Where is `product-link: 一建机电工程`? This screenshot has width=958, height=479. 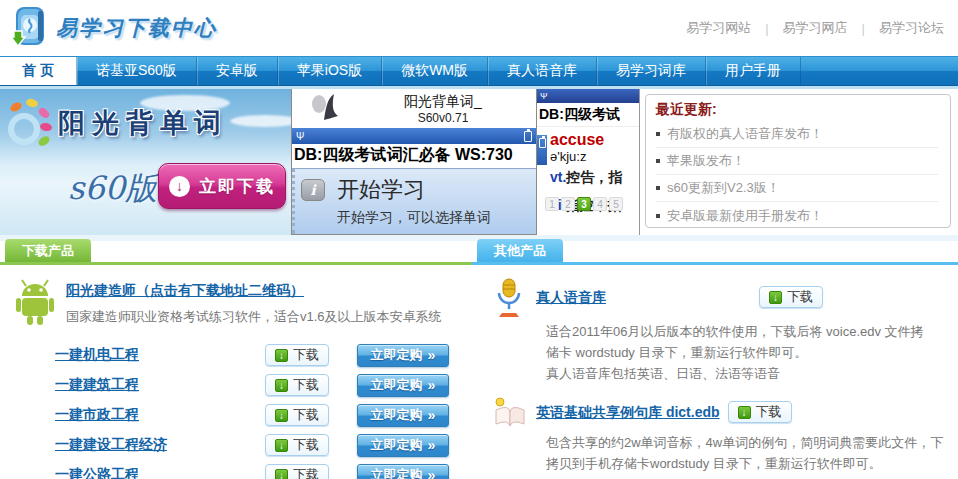 product-link: 一建机电工程 is located at coordinates (160, 355).